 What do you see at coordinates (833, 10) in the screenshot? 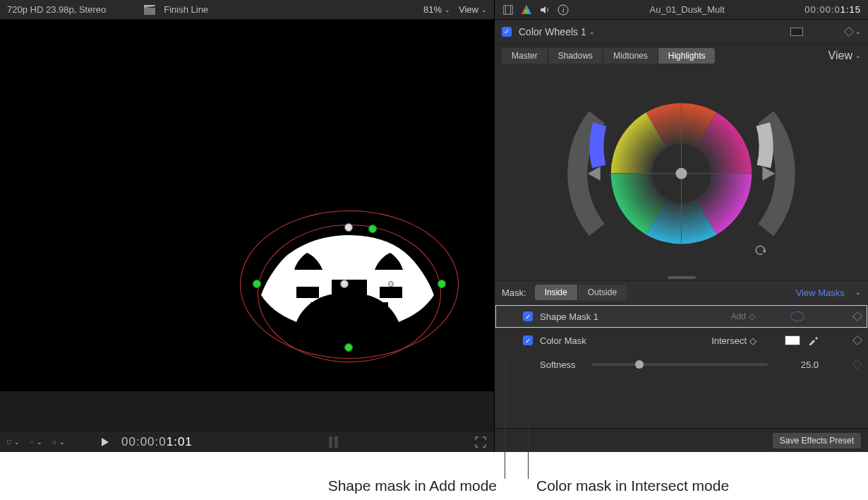
I see `clip-timecode: 00:00:01:15` at bounding box center [833, 10].